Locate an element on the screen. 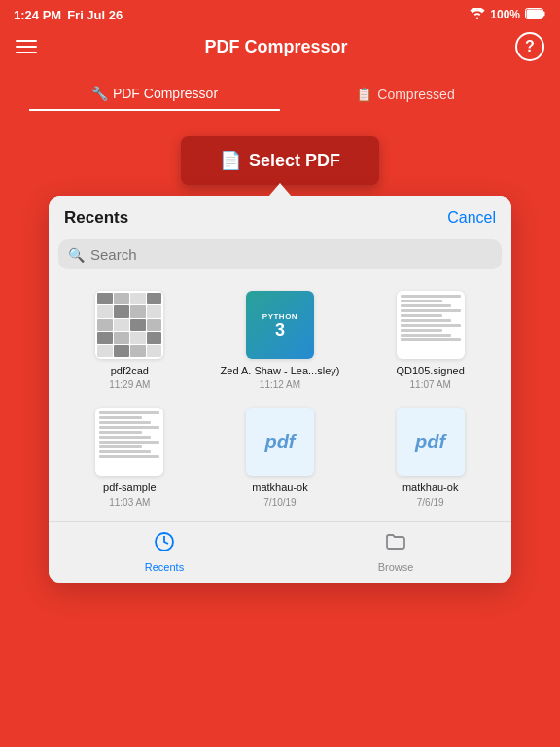 This screenshot has width=560, height=747. file-time: 11:12 AM is located at coordinates (280, 385).